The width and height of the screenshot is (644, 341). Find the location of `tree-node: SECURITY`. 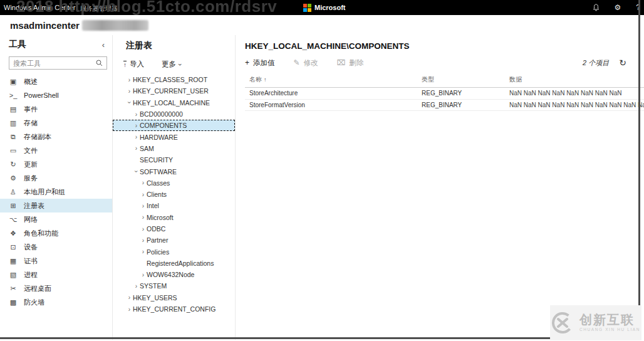

tree-node: SECURITY is located at coordinates (174, 160).